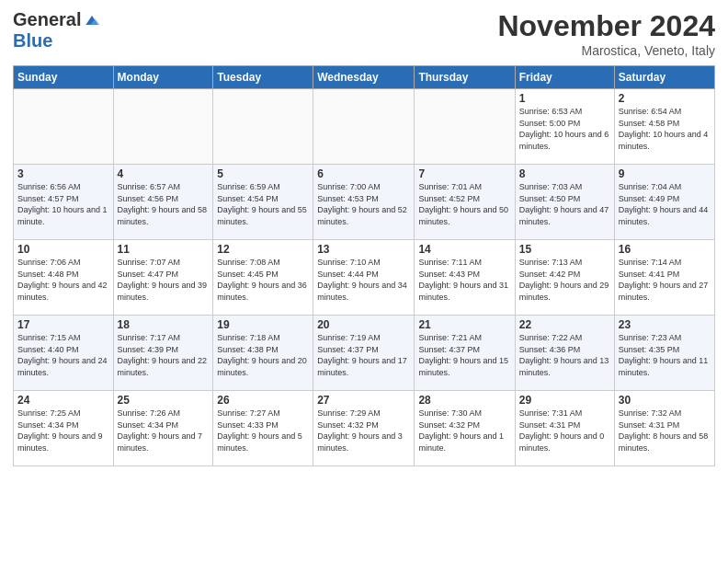  Describe the element at coordinates (164, 202) in the screenshot. I see `table-row: 4Sunrise: 6:57 AM Sunset: 4:56 PM Daylig…` at that location.